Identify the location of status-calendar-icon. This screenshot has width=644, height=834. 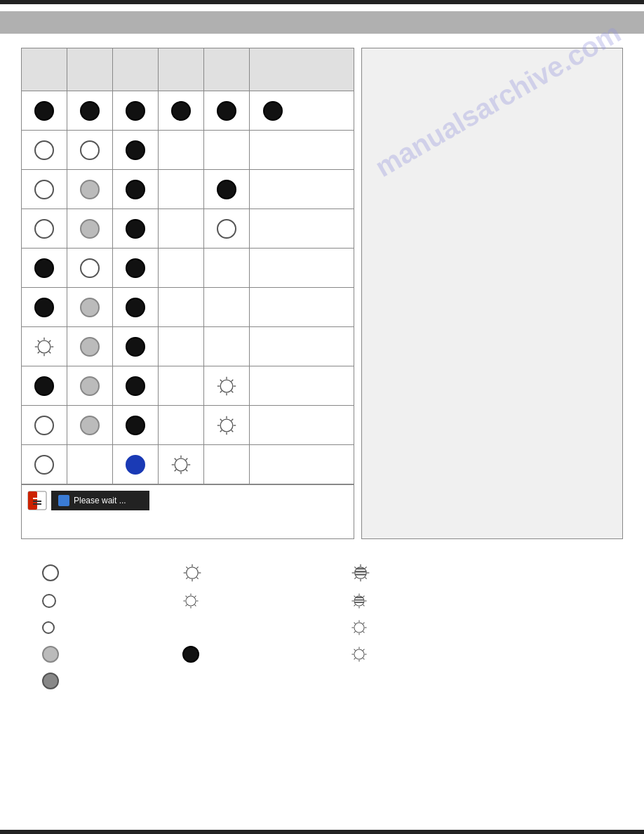
(37, 501).